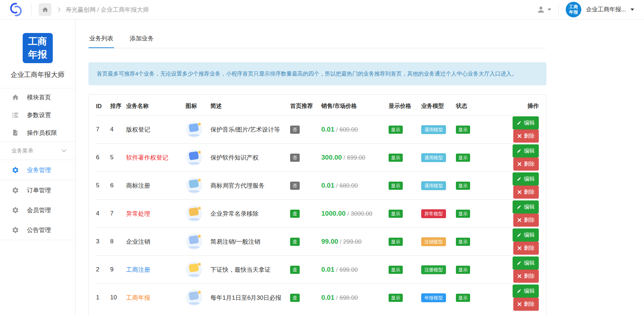 The image size is (644, 315). Describe the element at coordinates (439, 186) in the screenshot. I see `cell-model: 通用模型` at that location.